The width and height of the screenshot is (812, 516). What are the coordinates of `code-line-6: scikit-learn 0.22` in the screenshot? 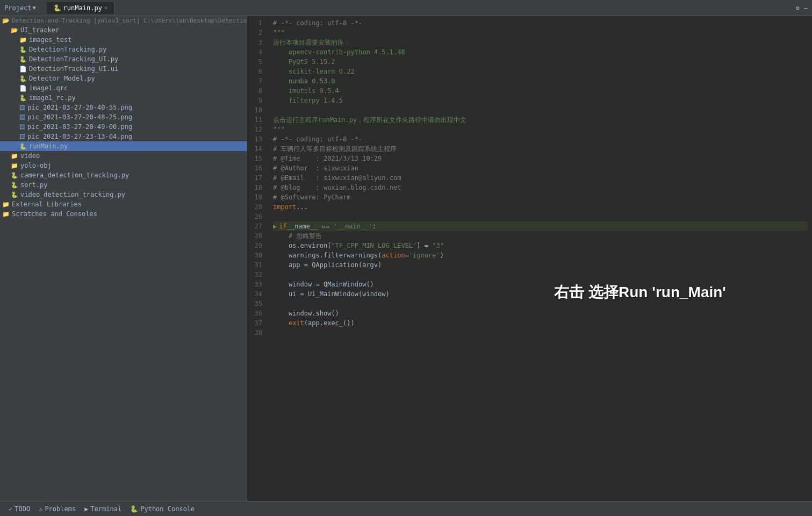 It's located at (541, 71).